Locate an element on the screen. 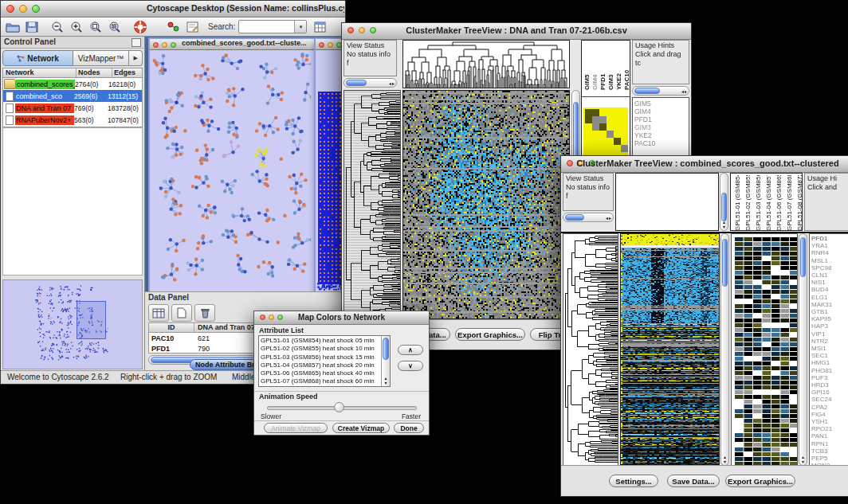 The width and height of the screenshot is (848, 504). zoom-in-icon is located at coordinates (77, 27).